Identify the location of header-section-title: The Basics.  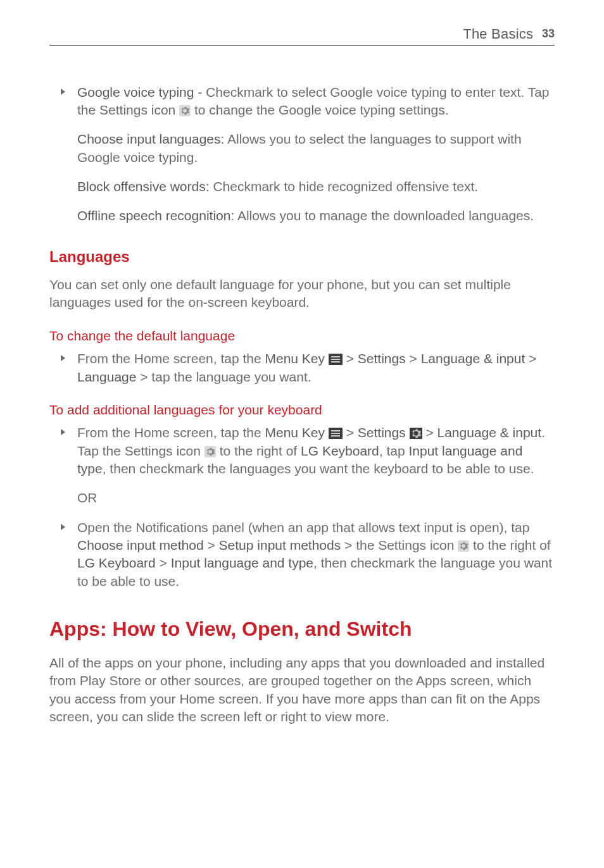
(498, 34).